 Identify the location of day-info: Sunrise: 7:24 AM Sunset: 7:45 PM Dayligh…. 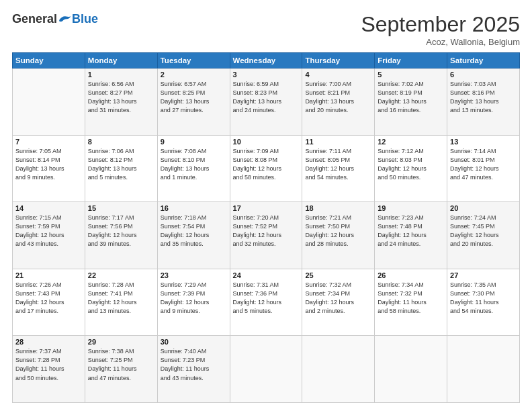
(484, 231).